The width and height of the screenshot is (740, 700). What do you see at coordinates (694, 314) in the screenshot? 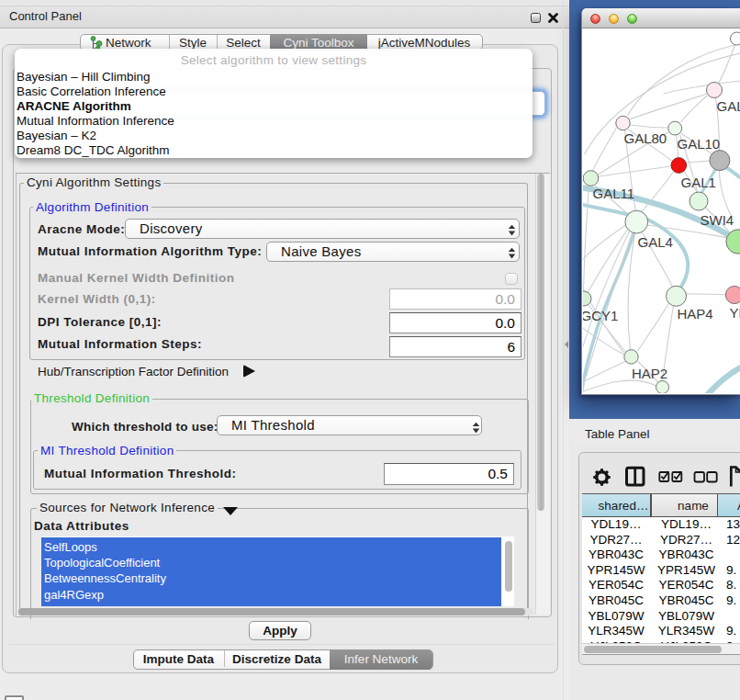
I see `svg-text: HAP4` at bounding box center [694, 314].